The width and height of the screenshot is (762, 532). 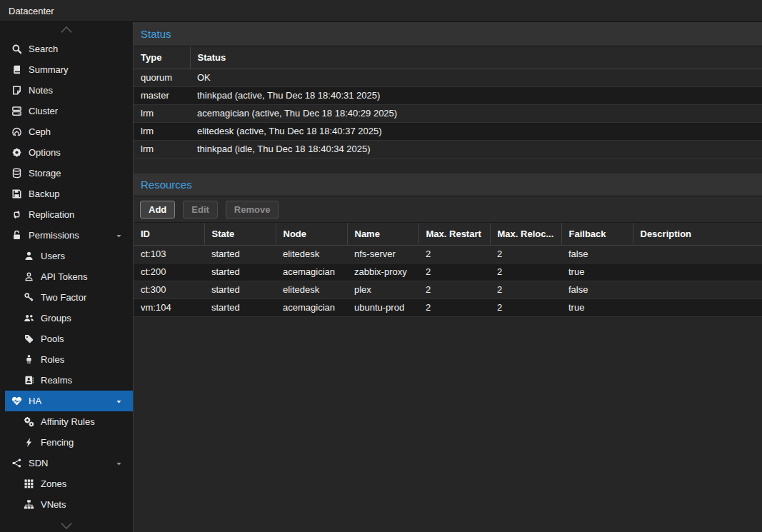 What do you see at coordinates (69, 173) in the screenshot?
I see `sidebar-item-storage: Storage` at bounding box center [69, 173].